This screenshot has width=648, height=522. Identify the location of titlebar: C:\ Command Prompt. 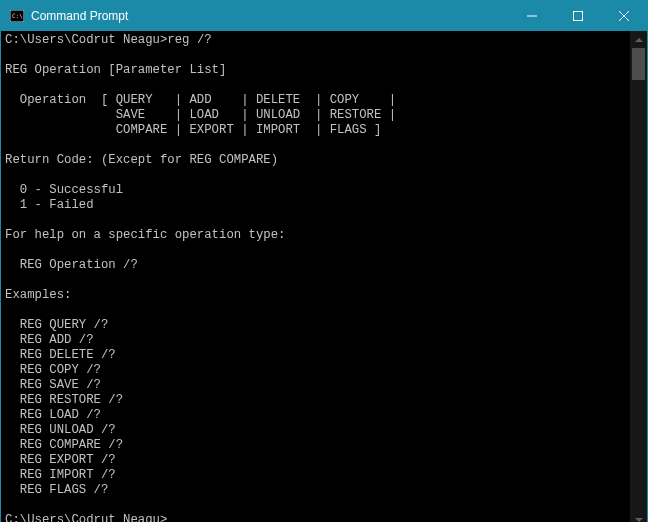
(324, 16).